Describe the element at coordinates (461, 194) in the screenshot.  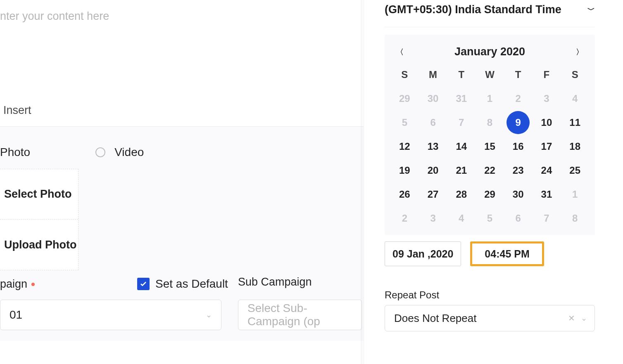
I see `calendar-day: 28` at that location.